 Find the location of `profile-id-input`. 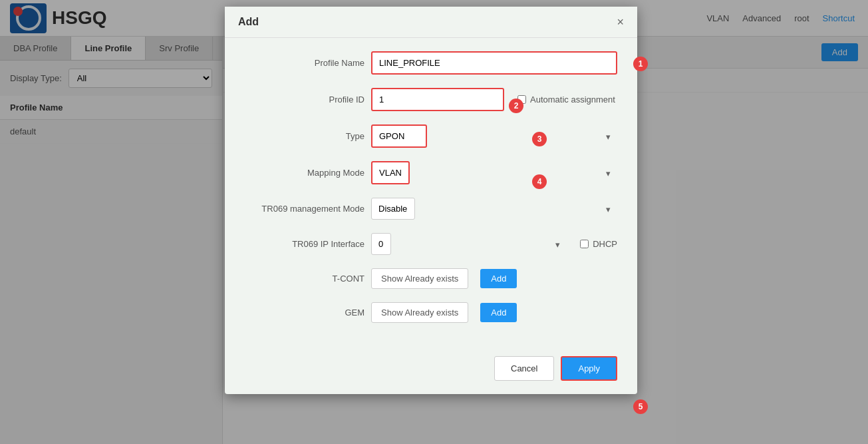

profile-id-input is located at coordinates (438, 100).